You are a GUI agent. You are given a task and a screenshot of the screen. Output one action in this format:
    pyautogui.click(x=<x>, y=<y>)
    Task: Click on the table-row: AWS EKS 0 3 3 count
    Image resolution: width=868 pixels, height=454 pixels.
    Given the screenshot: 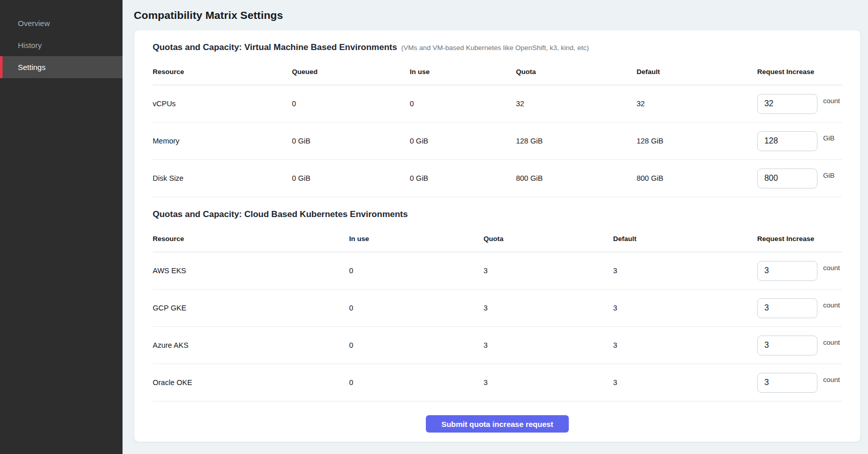 What is the action you would take?
    pyautogui.click(x=497, y=271)
    